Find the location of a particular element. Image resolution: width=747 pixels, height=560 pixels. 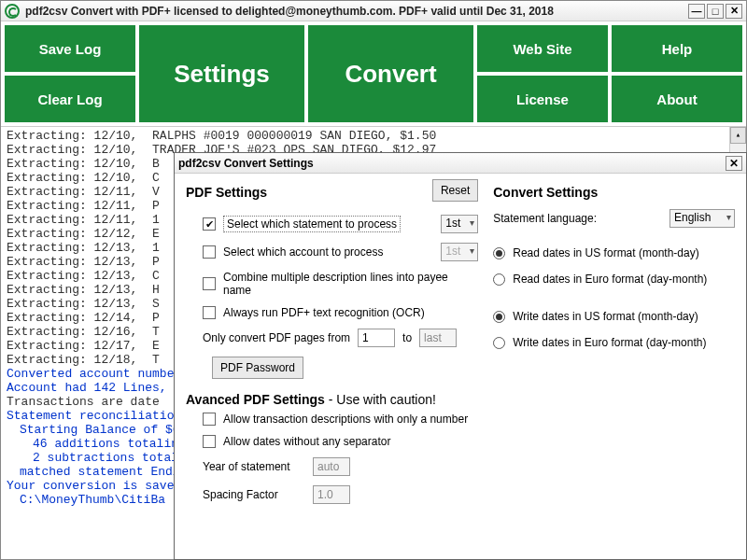

year-label: Year of statement is located at coordinates (254, 467).